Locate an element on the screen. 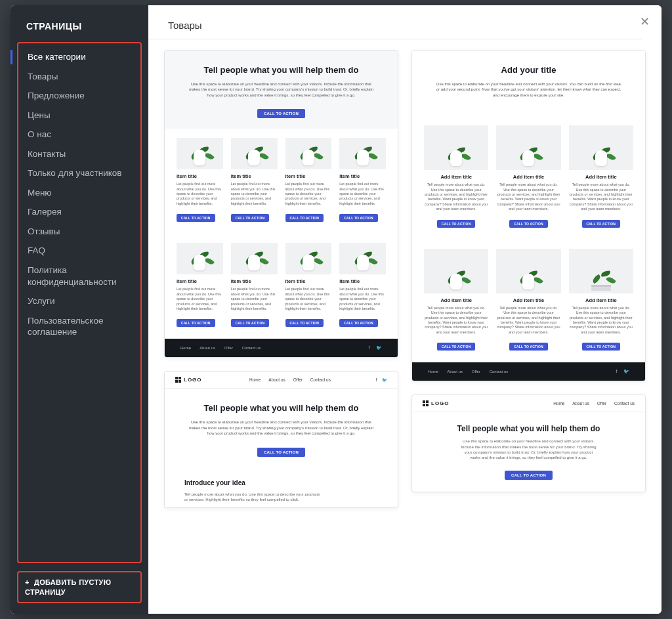 The image size is (672, 619). tpl1-footer-links: Home About us Offer Contact us is located at coordinates (224, 348).